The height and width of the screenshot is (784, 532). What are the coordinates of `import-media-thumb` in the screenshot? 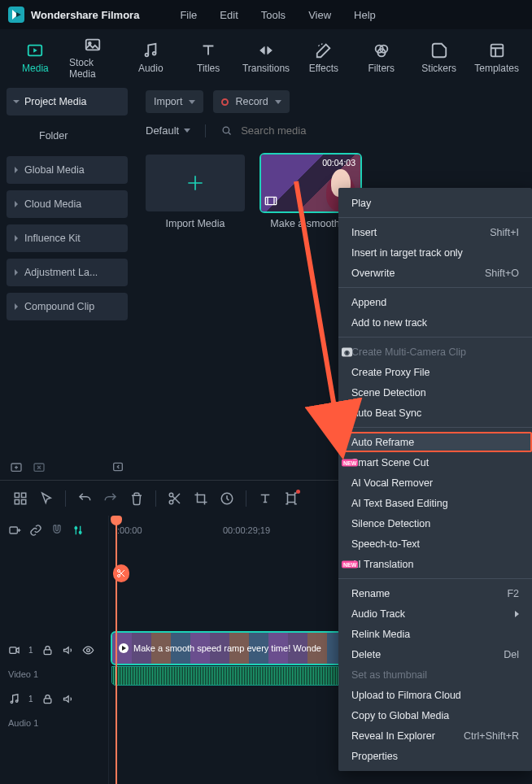 It's located at (195, 183).